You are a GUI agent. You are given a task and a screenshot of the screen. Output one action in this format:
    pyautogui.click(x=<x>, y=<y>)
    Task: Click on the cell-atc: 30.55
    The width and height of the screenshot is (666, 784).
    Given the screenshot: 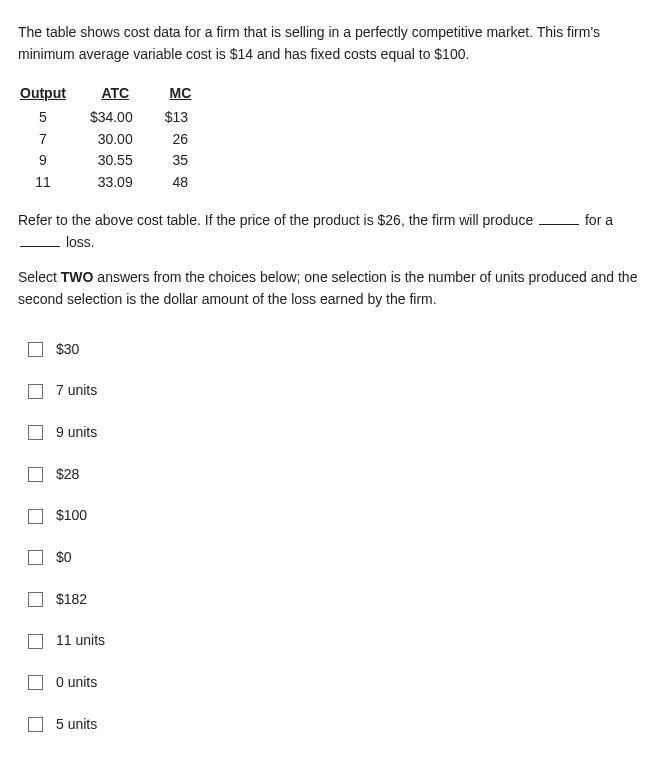 What is the action you would take?
    pyautogui.click(x=126, y=161)
    